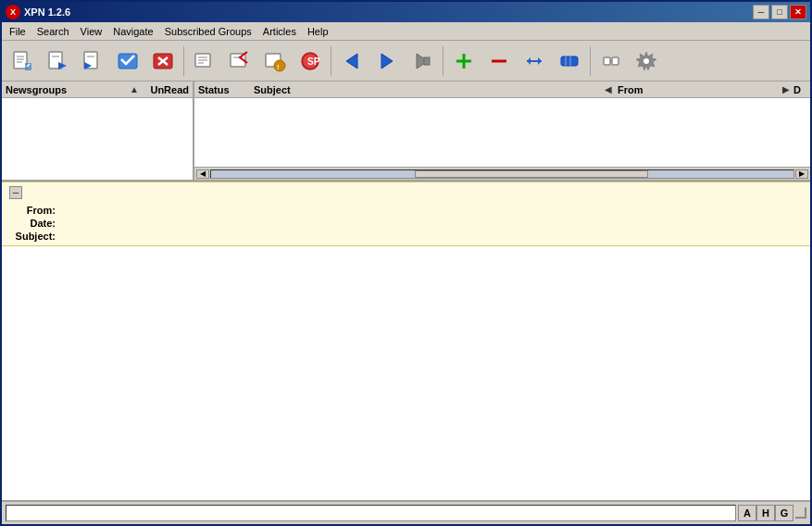  I want to click on subject-label: Subject:, so click(32, 236).